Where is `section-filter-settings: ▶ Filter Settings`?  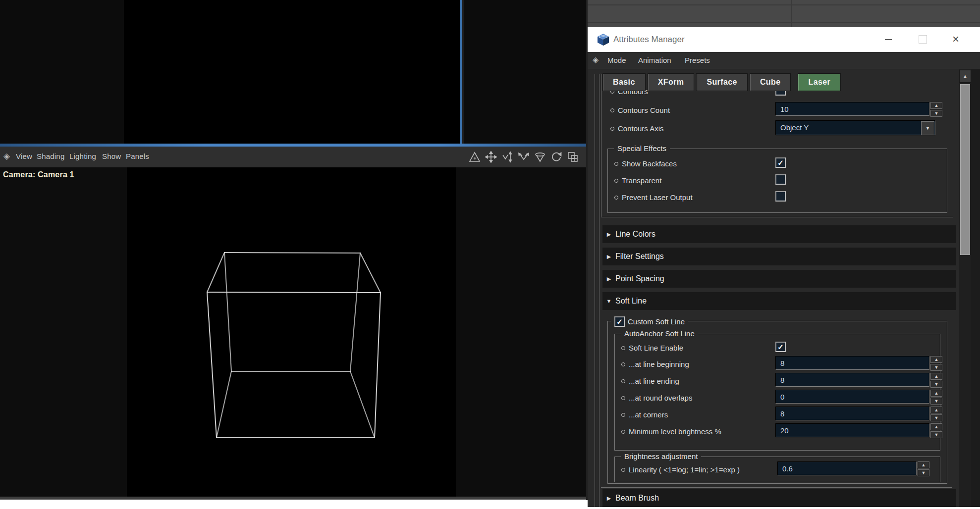 section-filter-settings: ▶ Filter Settings is located at coordinates (779, 256).